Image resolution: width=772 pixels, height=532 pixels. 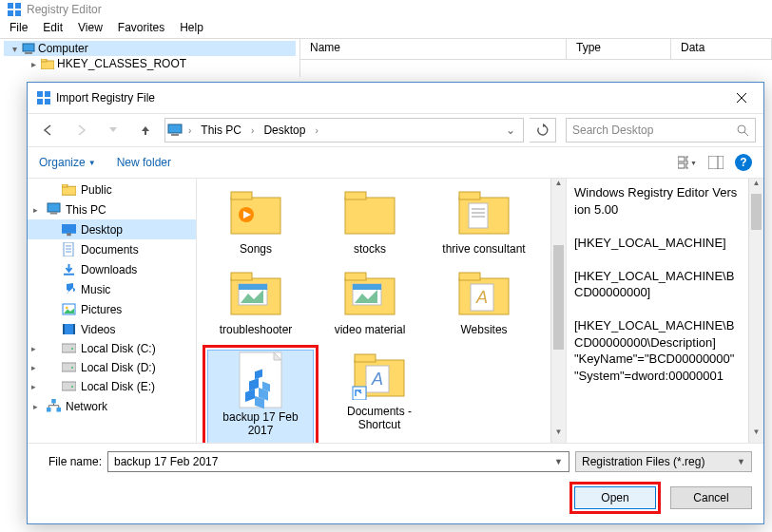 I want to click on cancel-button: Cancel, so click(x=711, y=498).